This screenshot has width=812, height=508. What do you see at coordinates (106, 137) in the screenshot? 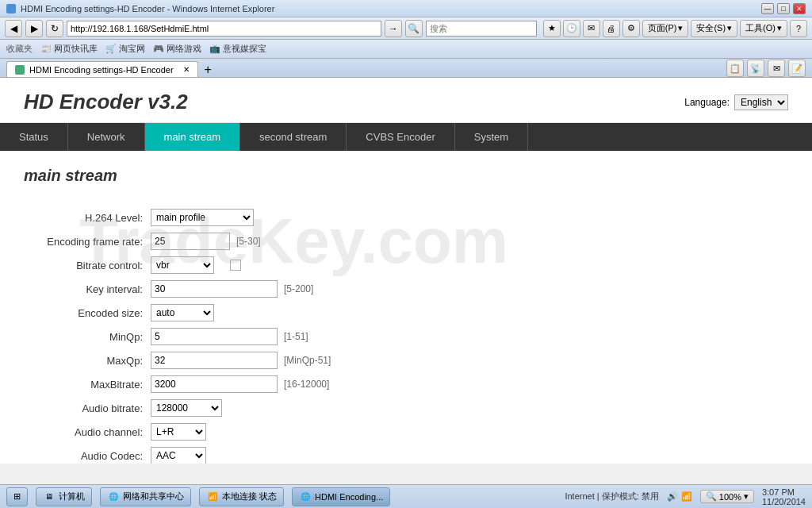
I see `tab-network: Network` at bounding box center [106, 137].